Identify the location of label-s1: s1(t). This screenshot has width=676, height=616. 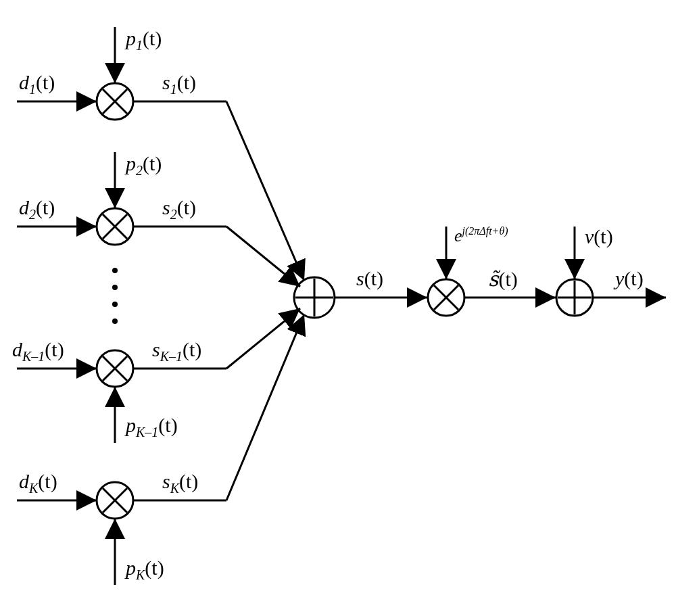
(179, 84).